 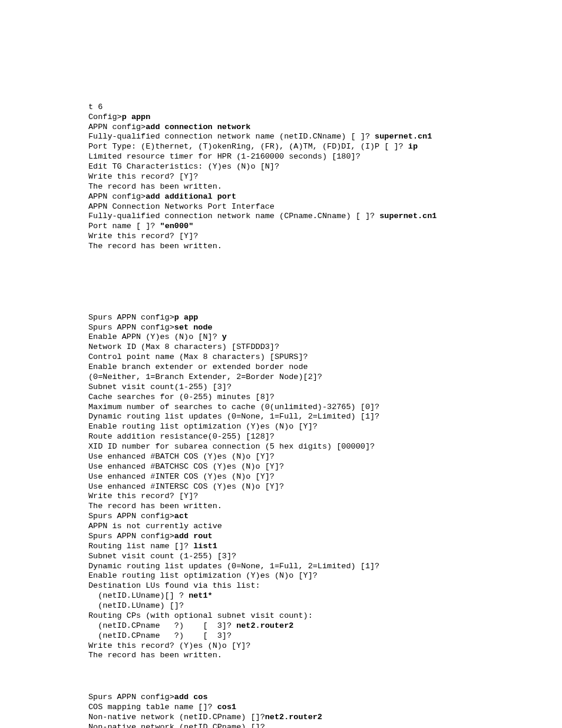 I want to click on line-prompt: (netID.LUname)[] ?, so click(x=138, y=595).